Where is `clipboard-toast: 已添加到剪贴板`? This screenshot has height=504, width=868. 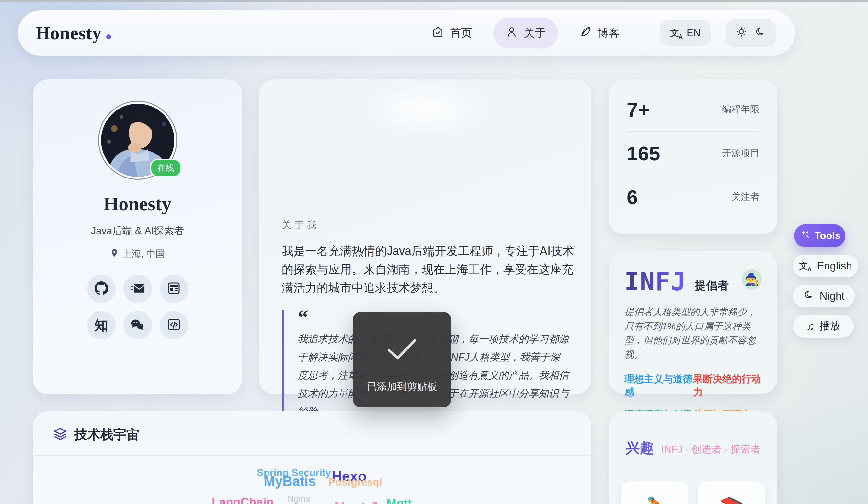
clipboard-toast: 已添加到剪贴板 is located at coordinates (402, 360).